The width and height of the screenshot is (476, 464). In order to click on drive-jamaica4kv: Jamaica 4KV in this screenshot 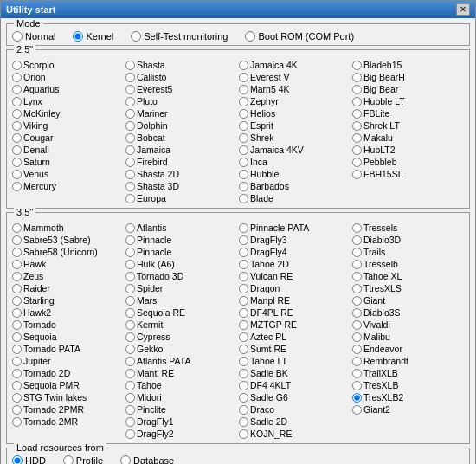, I will do `click(294, 150)`.